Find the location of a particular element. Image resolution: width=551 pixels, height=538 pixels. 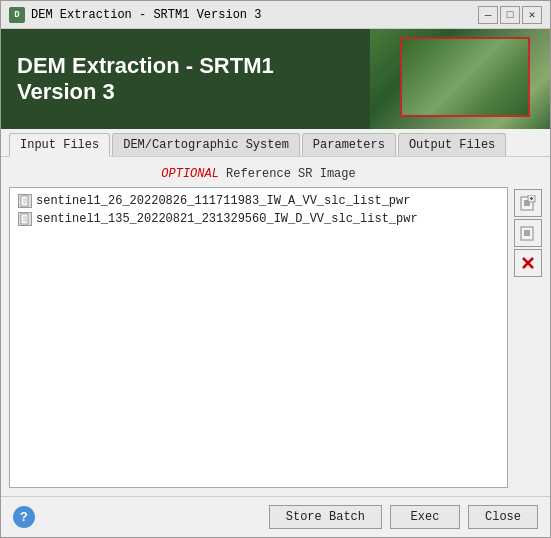

header-image-overlay is located at coordinates (465, 77).